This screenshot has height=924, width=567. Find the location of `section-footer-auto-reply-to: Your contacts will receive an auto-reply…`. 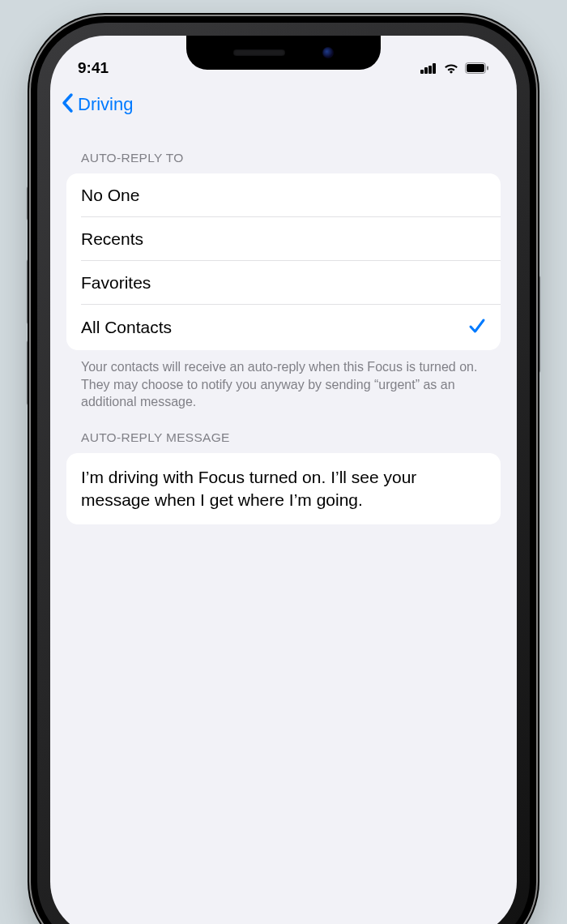

section-footer-auto-reply-to: Your contacts will receive an auto-reply… is located at coordinates (284, 381).